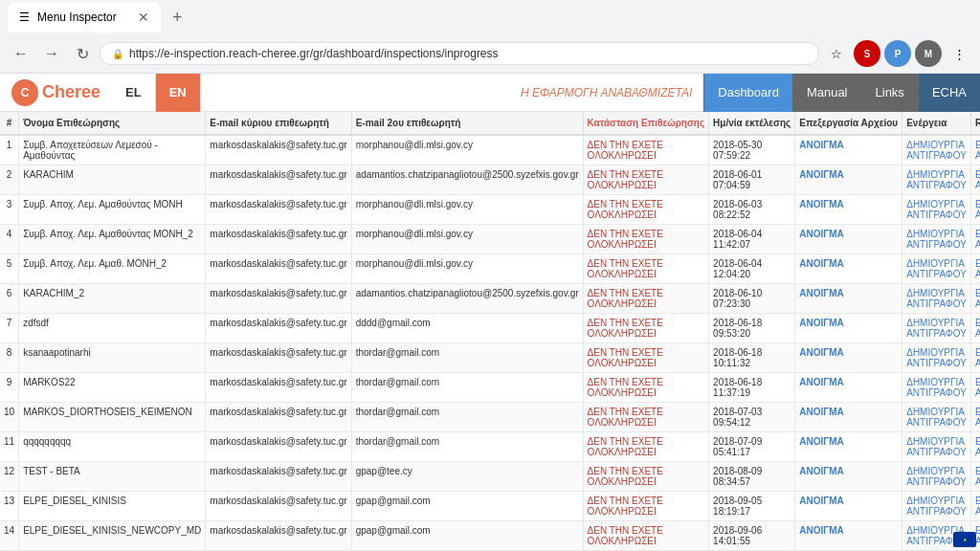 This screenshot has height=551, width=980. What do you see at coordinates (144, 17) in the screenshot?
I see `tab-close-button: ✕` at bounding box center [144, 17].